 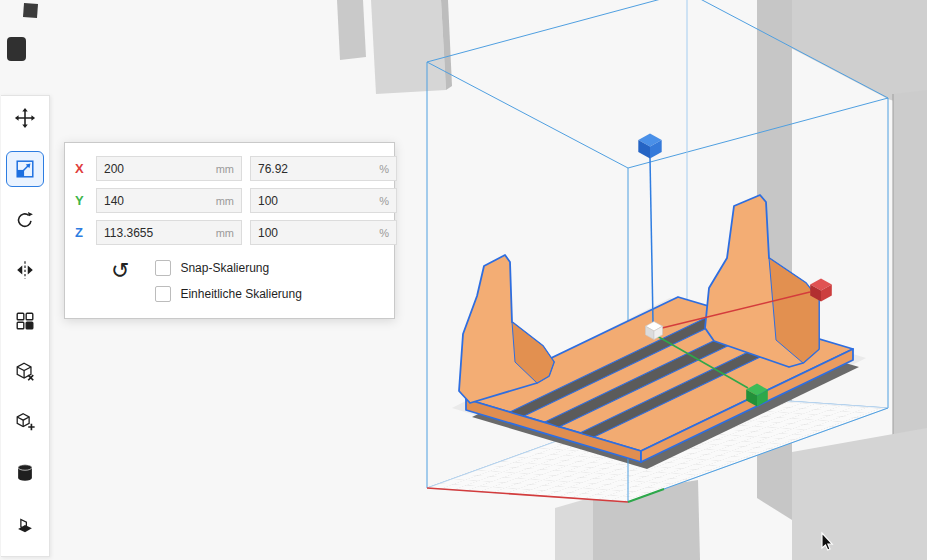 I want to click on uniform-scaling-label: Einheitliche Skalierung, so click(x=240, y=294).